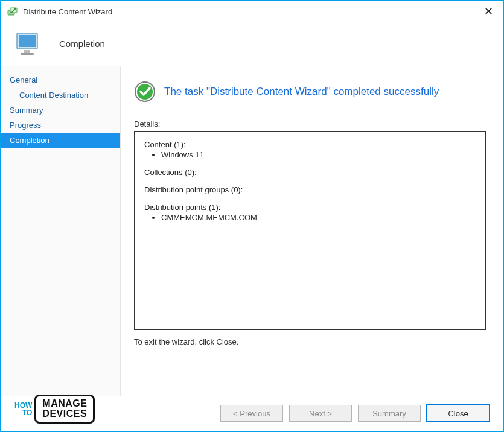 This screenshot has width=504, height=432. What do you see at coordinates (252, 413) in the screenshot?
I see `previous-button: < Previous` at bounding box center [252, 413].